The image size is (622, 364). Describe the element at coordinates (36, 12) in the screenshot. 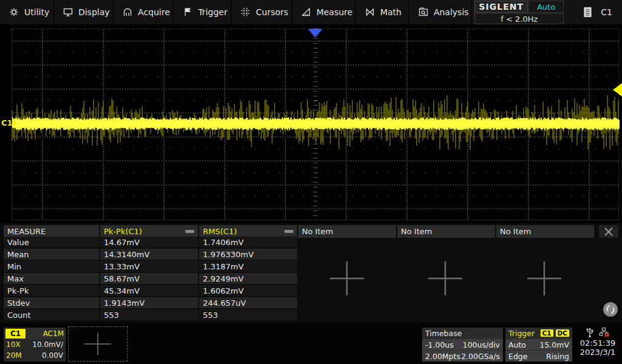

I see `menu-label: Utility` at that location.